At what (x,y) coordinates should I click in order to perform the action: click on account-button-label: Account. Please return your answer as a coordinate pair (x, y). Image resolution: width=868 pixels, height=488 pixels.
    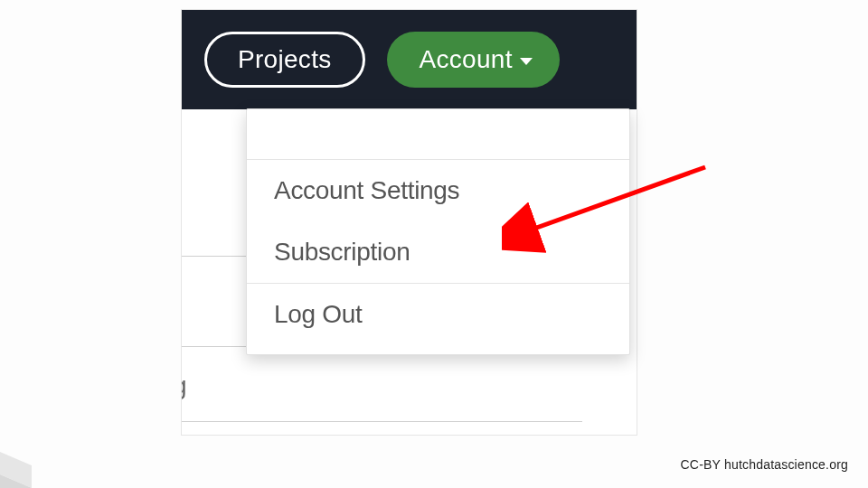
    Looking at the image, I should click on (467, 60).